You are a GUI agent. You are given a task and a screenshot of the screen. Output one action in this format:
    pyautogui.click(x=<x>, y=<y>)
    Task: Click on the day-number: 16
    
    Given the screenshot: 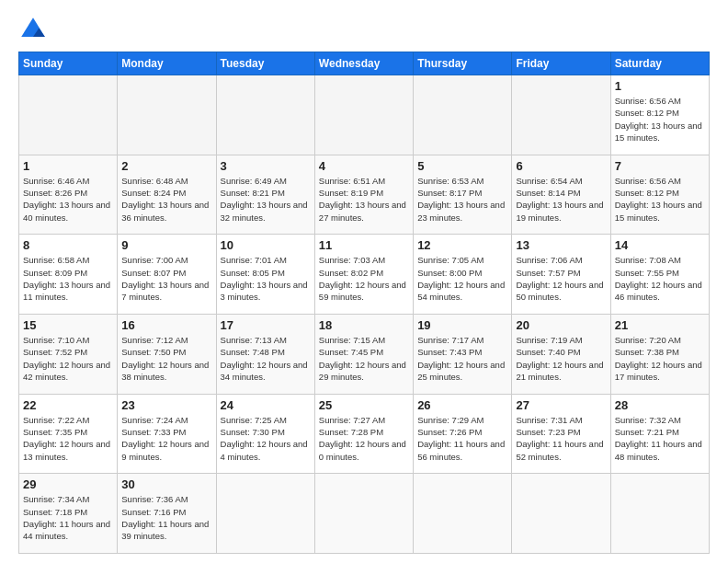 What is the action you would take?
    pyautogui.click(x=166, y=326)
    